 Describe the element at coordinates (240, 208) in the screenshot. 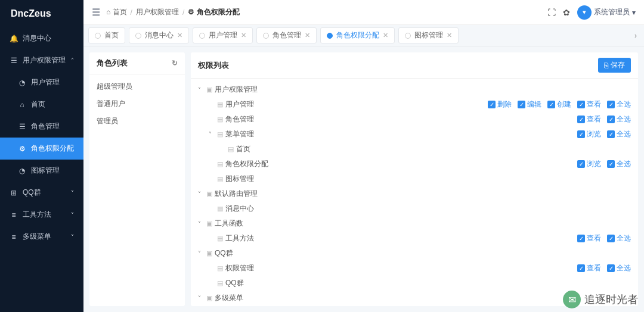

I see `tree-label: 消息中心` at that location.